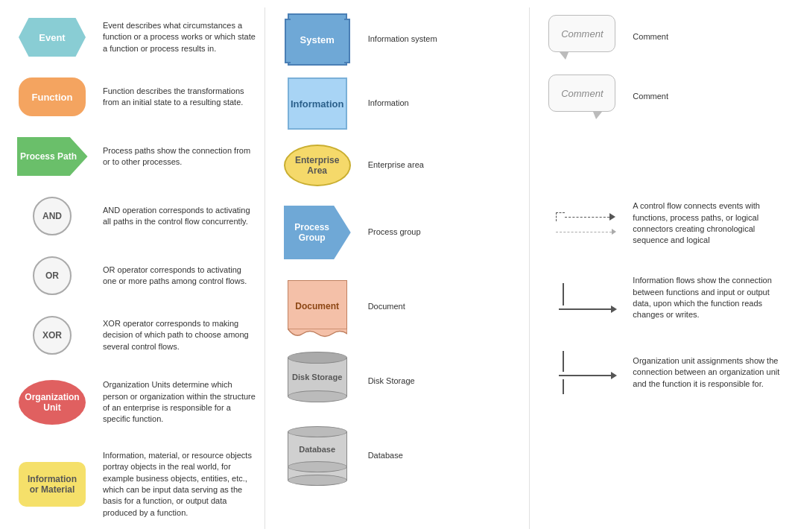 The height and width of the screenshot is (532, 795). I want to click on process-path-shape: Process Path, so click(52, 156).